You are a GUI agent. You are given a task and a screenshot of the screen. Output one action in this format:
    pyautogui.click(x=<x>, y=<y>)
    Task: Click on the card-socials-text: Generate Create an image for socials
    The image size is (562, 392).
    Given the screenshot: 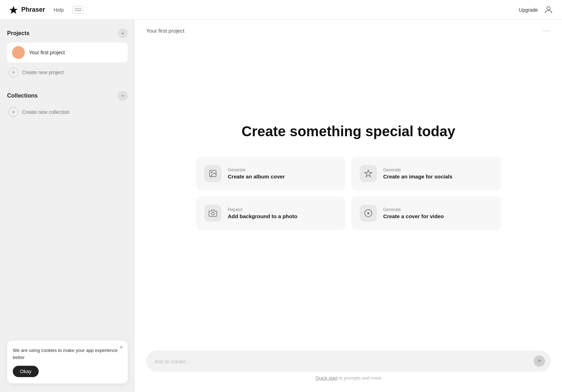 What is the action you would take?
    pyautogui.click(x=418, y=173)
    